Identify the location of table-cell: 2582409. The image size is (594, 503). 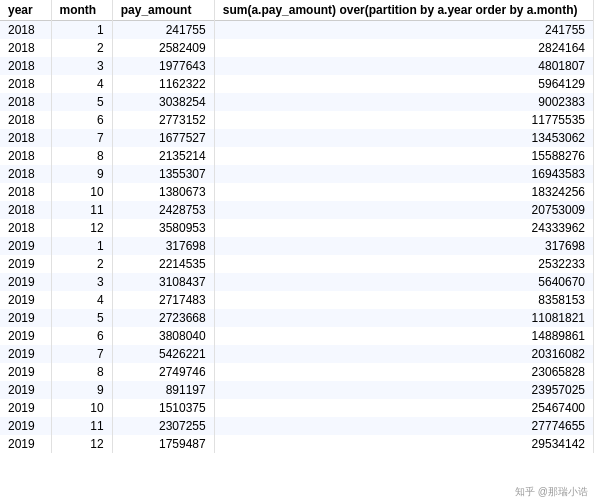
(163, 48).